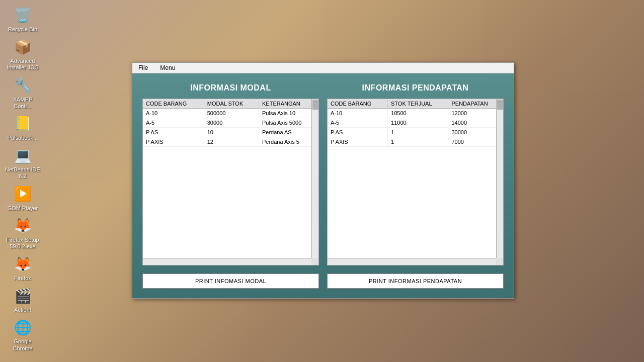 The height and width of the screenshot is (362, 644). What do you see at coordinates (416, 114) in the screenshot?
I see `table-row: A-101050012000` at bounding box center [416, 114].